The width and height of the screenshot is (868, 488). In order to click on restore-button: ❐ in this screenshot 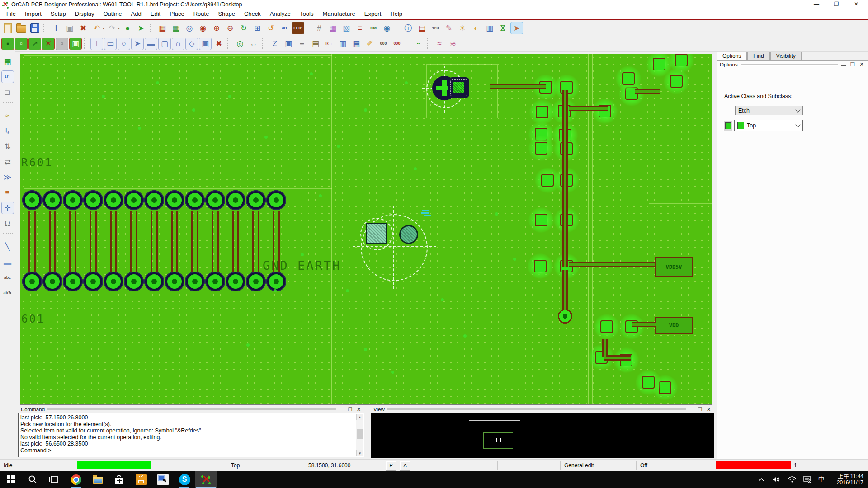, I will do `click(836, 5)`.